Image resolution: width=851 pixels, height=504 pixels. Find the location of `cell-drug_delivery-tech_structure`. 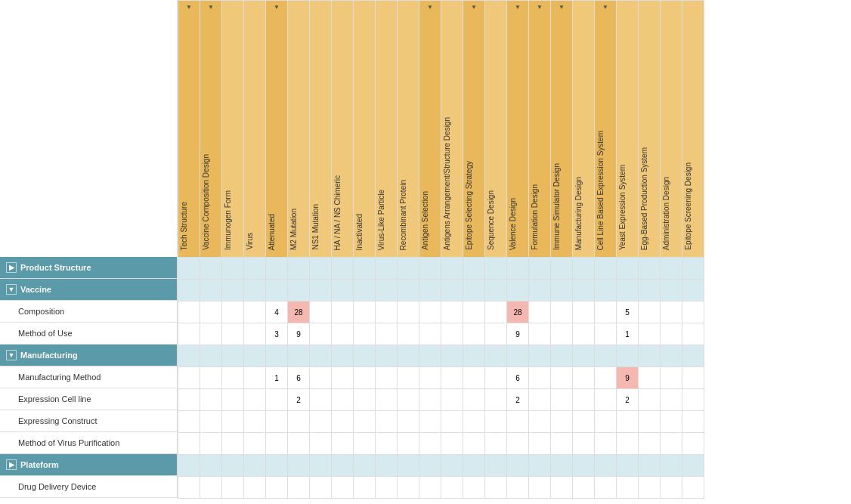

cell-drug_delivery-tech_structure is located at coordinates (189, 488).